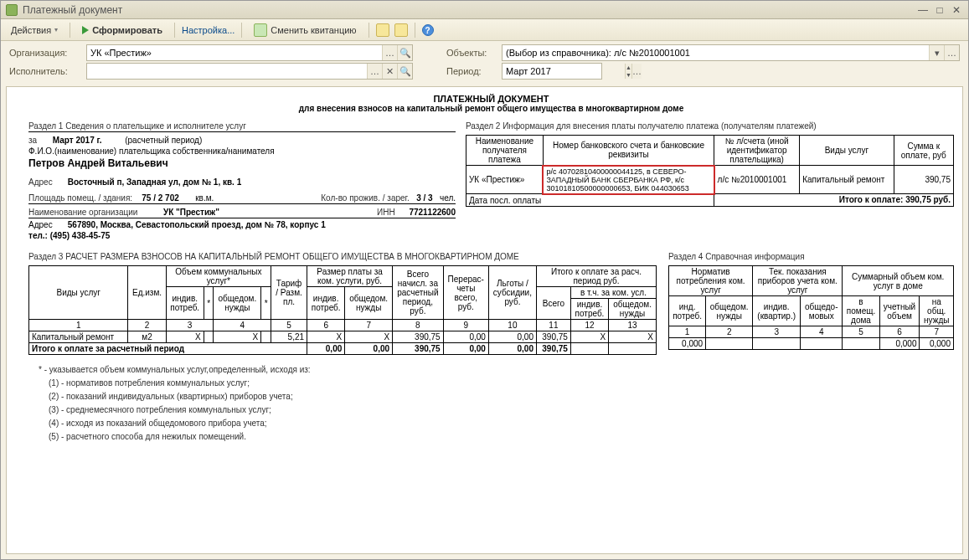 The width and height of the screenshot is (969, 560). I want to click on calc-period-note: (расчетный период), so click(163, 141).